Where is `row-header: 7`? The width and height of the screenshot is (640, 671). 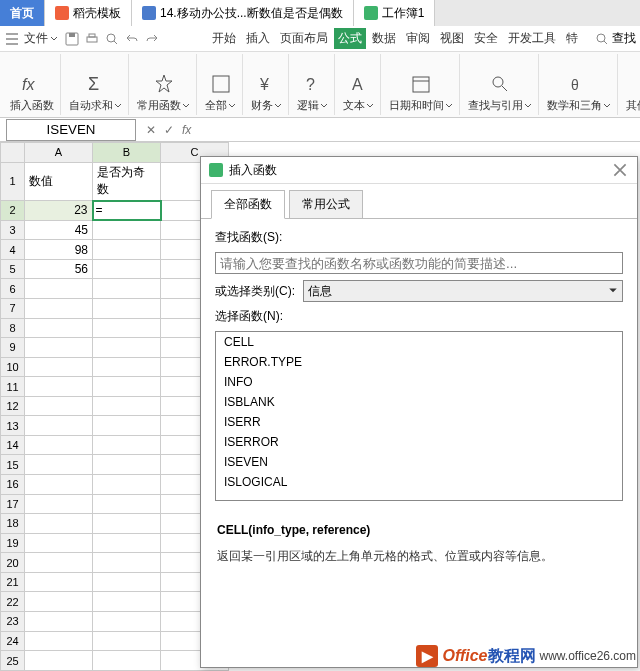 row-header: 7 is located at coordinates (13, 308).